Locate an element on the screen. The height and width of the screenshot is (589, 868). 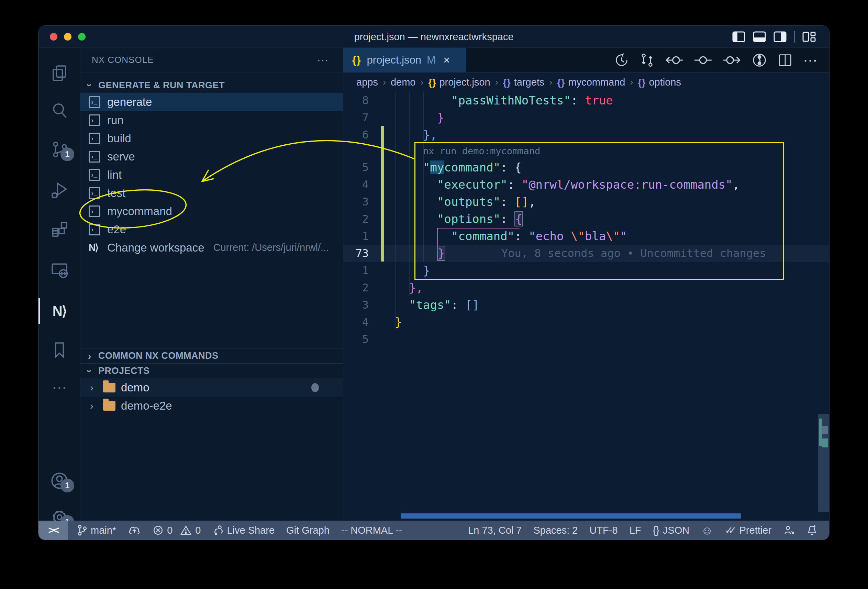
sidebar-item-nx-console: N⟩ is located at coordinates (59, 311).